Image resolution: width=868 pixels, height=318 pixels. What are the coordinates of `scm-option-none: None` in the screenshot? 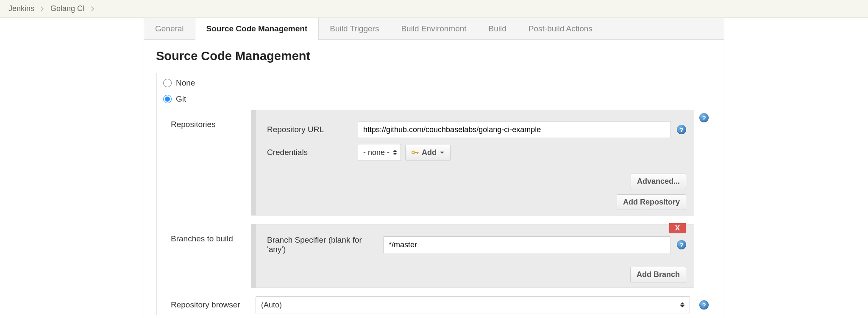 It's located at (437, 83).